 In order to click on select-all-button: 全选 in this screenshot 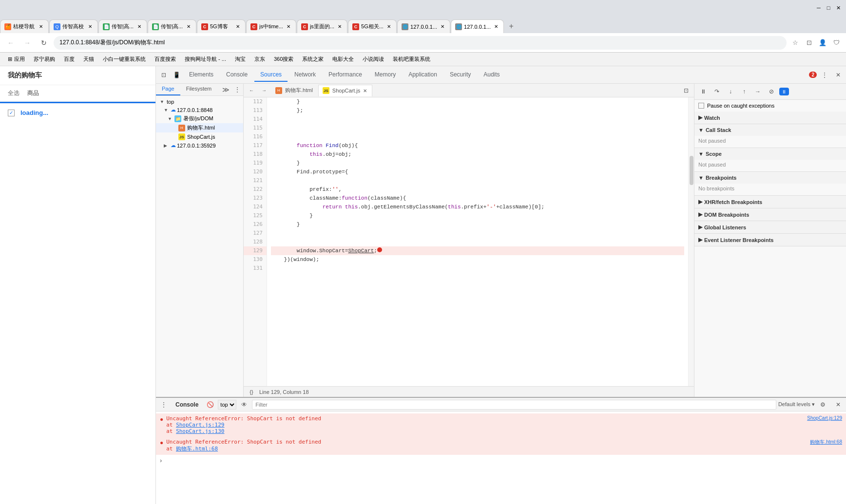, I will do `click(14, 93)`.